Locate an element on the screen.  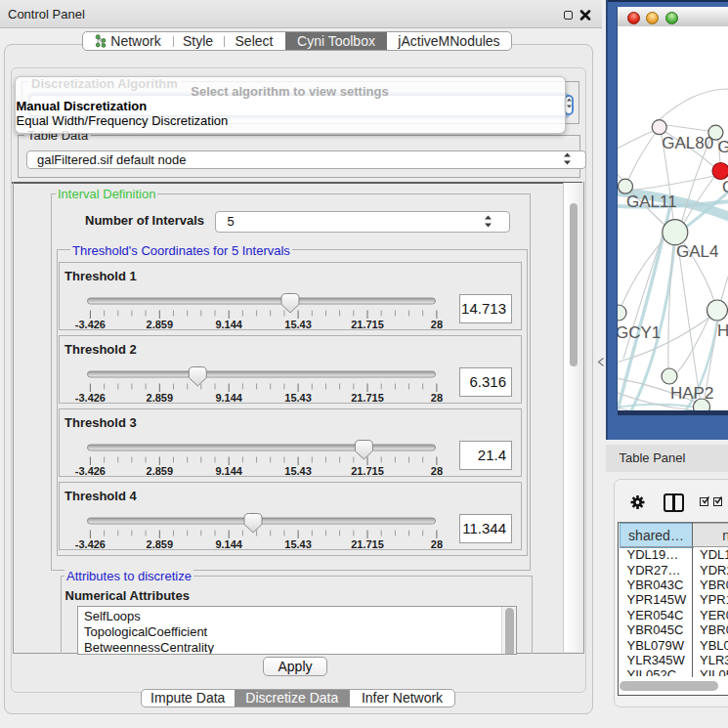
svg-text: H is located at coordinates (723, 330).